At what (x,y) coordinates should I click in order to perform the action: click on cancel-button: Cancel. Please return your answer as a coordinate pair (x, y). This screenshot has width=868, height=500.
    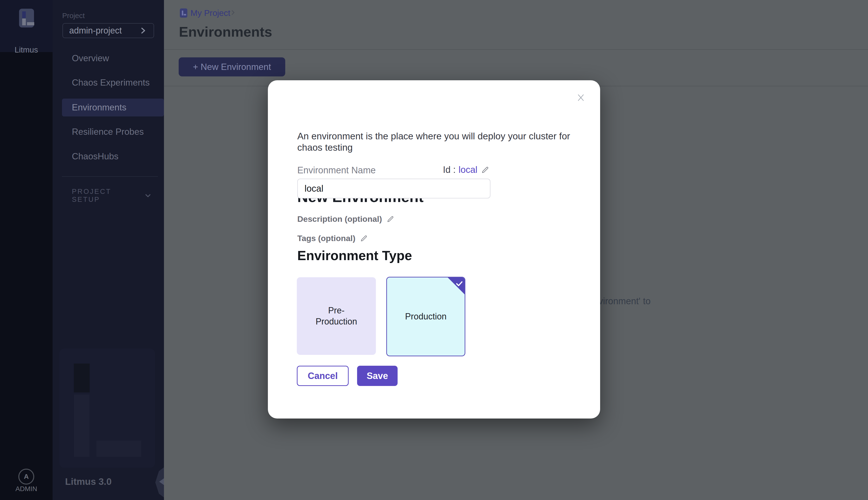
    Looking at the image, I should click on (323, 376).